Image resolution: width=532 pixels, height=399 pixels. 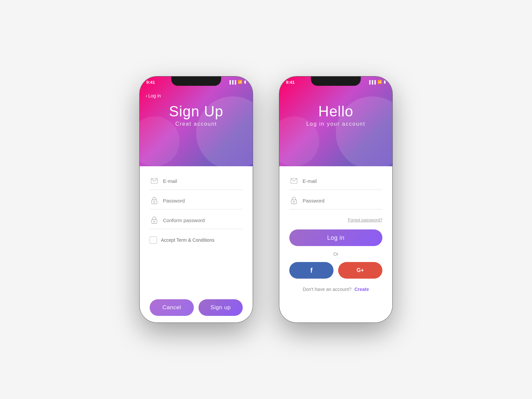 What do you see at coordinates (196, 203) in the screenshot?
I see `password-input-row` at bounding box center [196, 203].